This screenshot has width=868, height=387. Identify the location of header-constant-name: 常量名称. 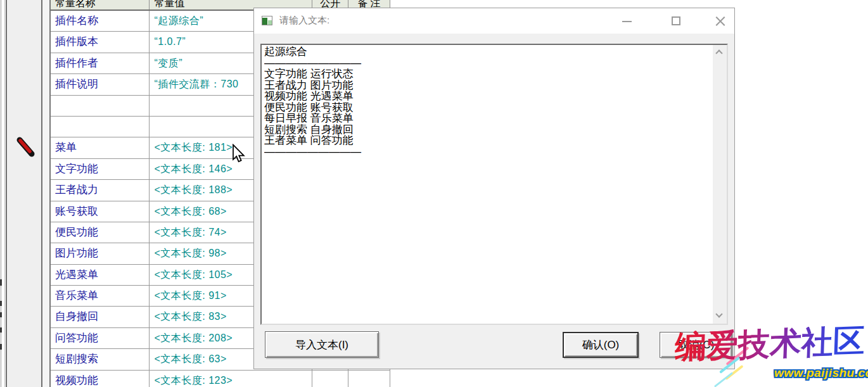
(100, 5).